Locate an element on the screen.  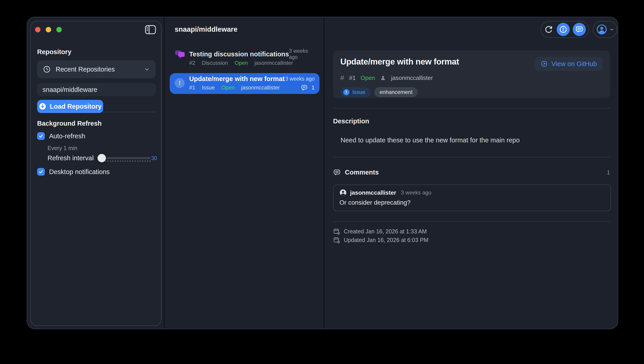
refresh-interval-row: Refresh interval 1 30 is located at coordinates (103, 158).